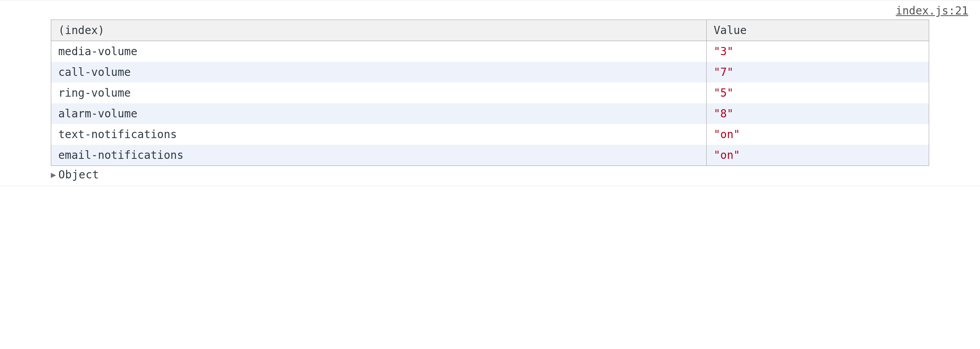  Describe the element at coordinates (818, 52) in the screenshot. I see `cell-value: "3"` at that location.